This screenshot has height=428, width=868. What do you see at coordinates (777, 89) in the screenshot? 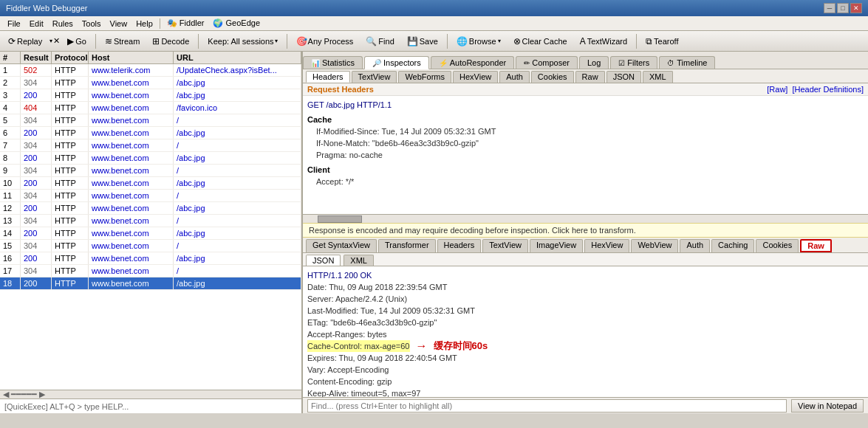
I see `raw-link: [Raw]` at bounding box center [777, 89].